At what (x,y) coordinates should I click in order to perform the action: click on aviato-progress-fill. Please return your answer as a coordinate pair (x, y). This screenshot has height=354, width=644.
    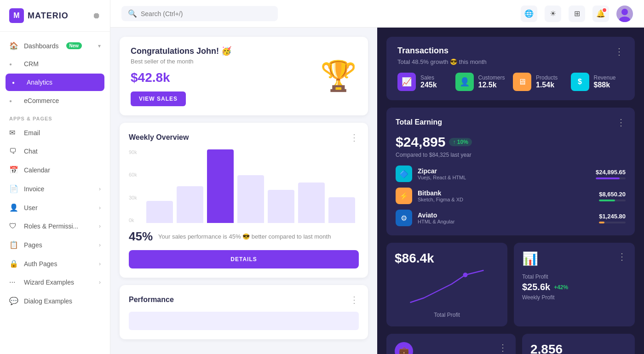
    Looking at the image, I should click on (602, 223).